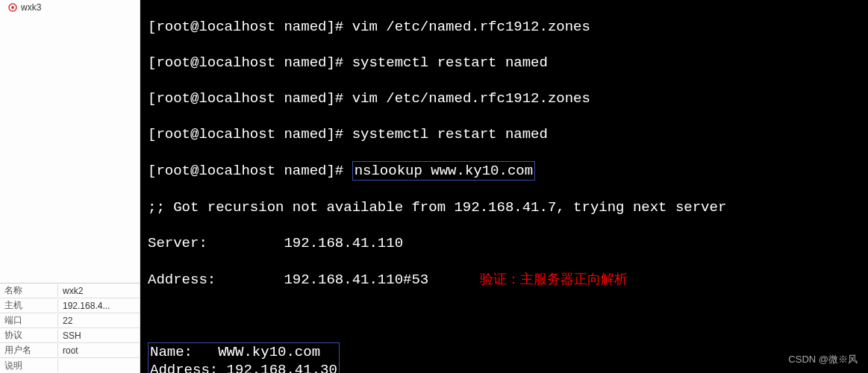  I want to click on highlighted-output: Name: WWW.ky10.com Address: 192.168.41.3…, so click(243, 358).